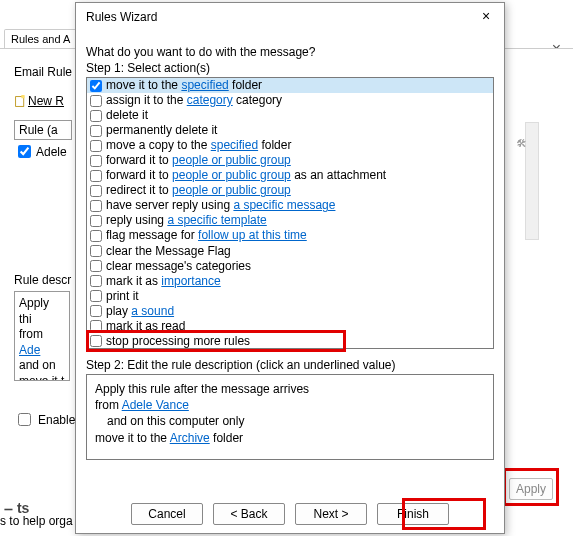 The width and height of the screenshot is (573, 536). Describe the element at coordinates (178, 342) in the screenshot. I see `action-label: stop processing more rules` at that location.